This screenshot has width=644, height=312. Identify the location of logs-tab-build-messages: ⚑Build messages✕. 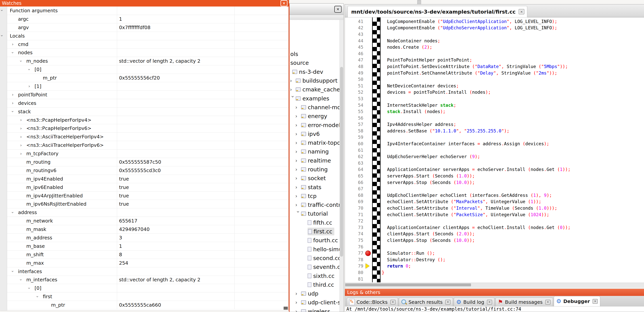
(524, 302).